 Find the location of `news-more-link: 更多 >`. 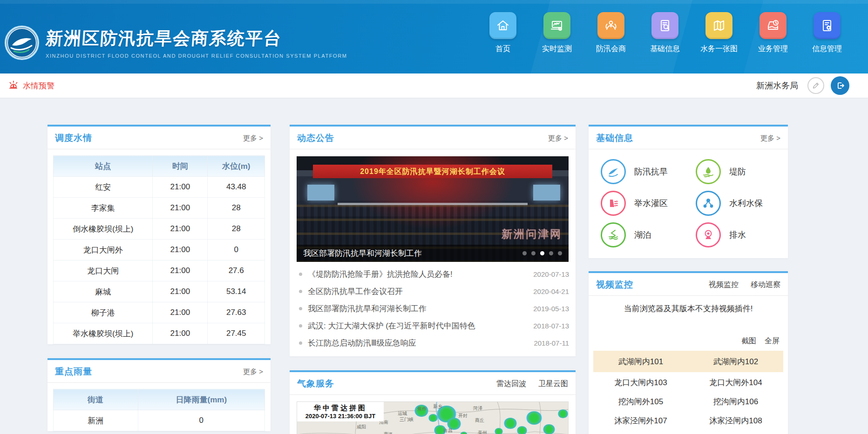

news-more-link: 更多 > is located at coordinates (558, 139).